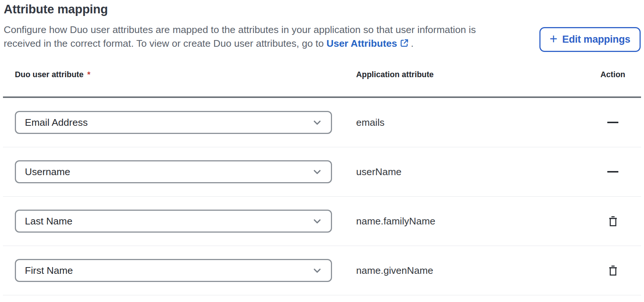  What do you see at coordinates (49, 271) in the screenshot?
I see `duo-attribute-value: First Name` at bounding box center [49, 271].